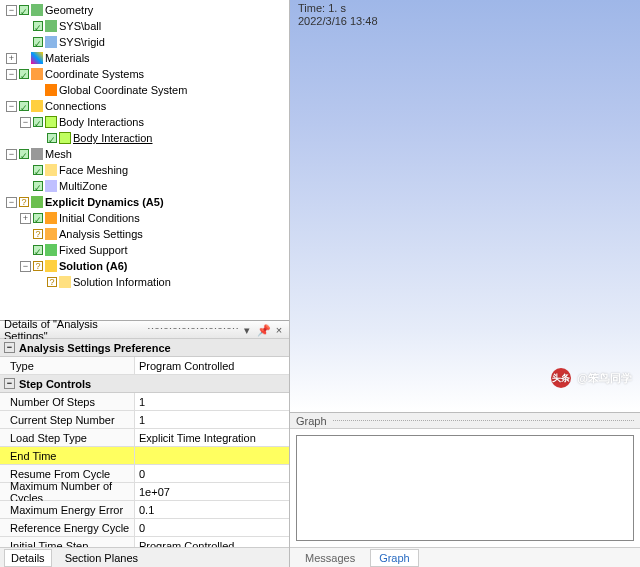 The width and height of the screenshot is (640, 567). What do you see at coordinates (465, 557) in the screenshot?
I see `right-bottom-tabs: Messages Graph` at bounding box center [465, 557].